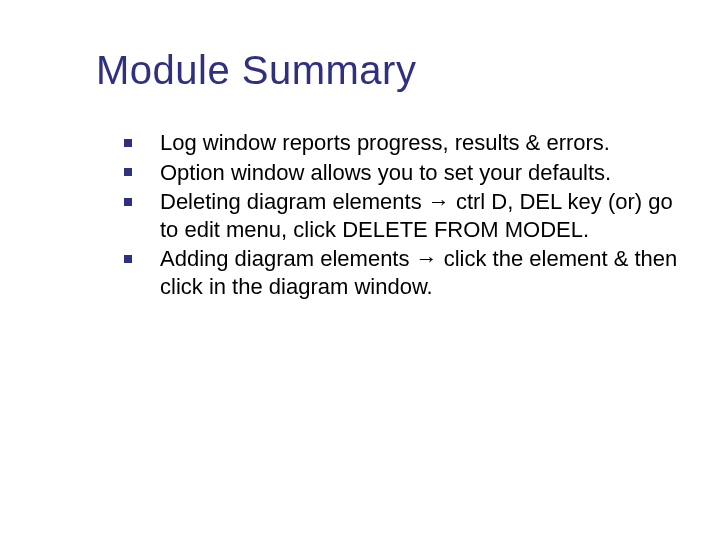  I want to click on bullet-text: Deleting diagram elements → ctrl D, DEL …, so click(416, 216).